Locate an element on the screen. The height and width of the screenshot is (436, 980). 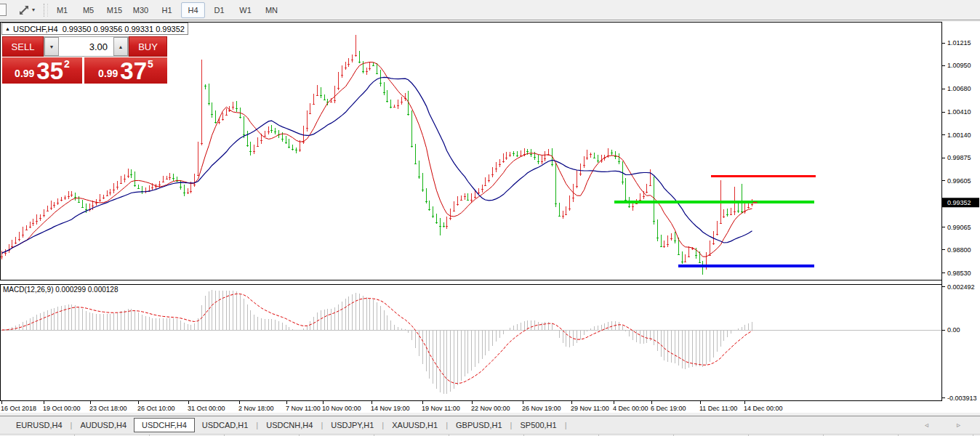
svg-text: 1.01215 is located at coordinates (960, 43).